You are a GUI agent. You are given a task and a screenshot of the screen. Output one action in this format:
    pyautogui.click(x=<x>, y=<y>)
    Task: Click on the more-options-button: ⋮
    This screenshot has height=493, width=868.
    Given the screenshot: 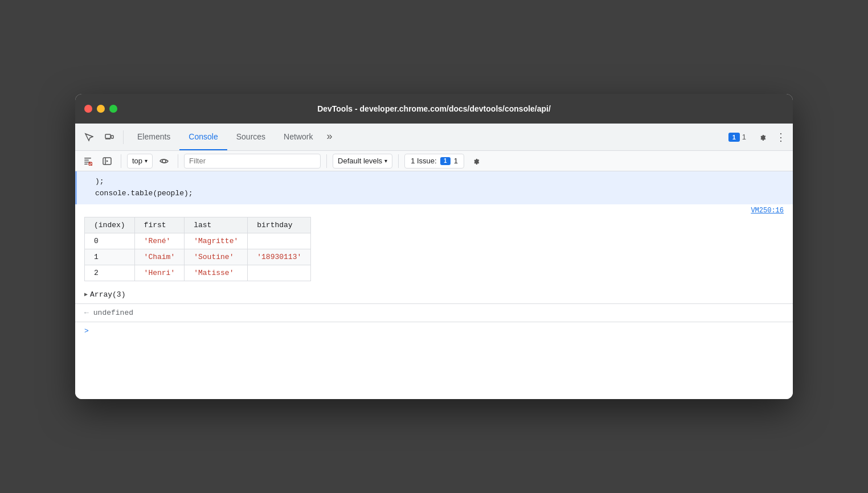 What is the action you would take?
    pyautogui.click(x=781, y=137)
    